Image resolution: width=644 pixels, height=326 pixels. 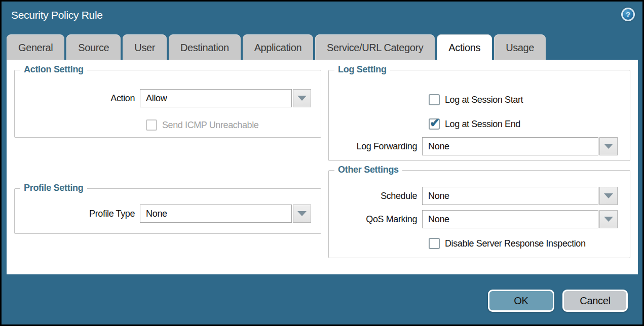 What do you see at coordinates (609, 219) in the screenshot?
I see `qos-marking-combo-dropdown-button` at bounding box center [609, 219].